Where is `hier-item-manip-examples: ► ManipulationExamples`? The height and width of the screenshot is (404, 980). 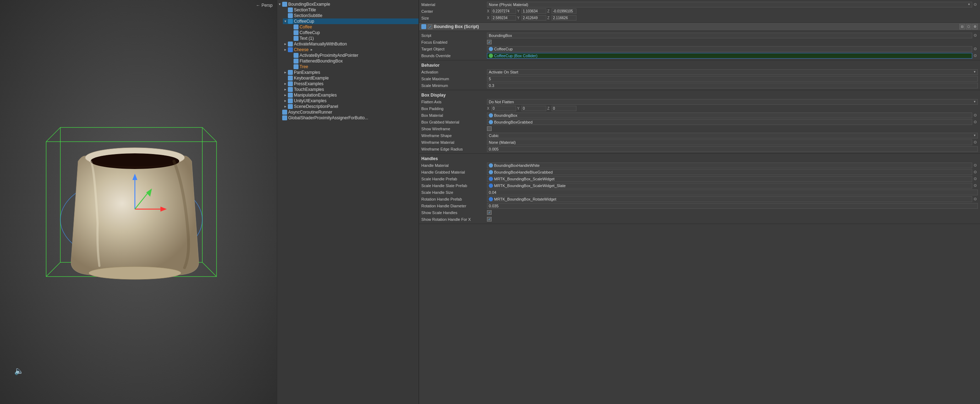 hier-item-manip-examples: ► ManipulationExamples is located at coordinates (351, 95).